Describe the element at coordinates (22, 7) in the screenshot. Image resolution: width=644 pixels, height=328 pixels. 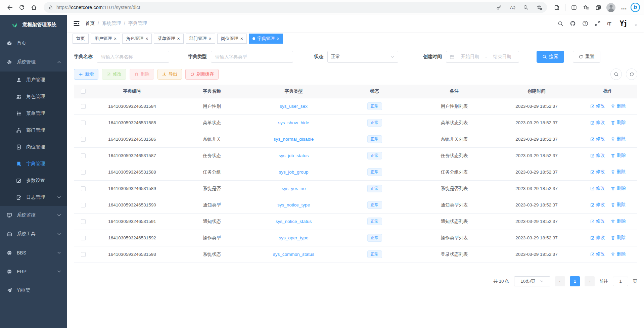
I see `reload-icon` at that location.